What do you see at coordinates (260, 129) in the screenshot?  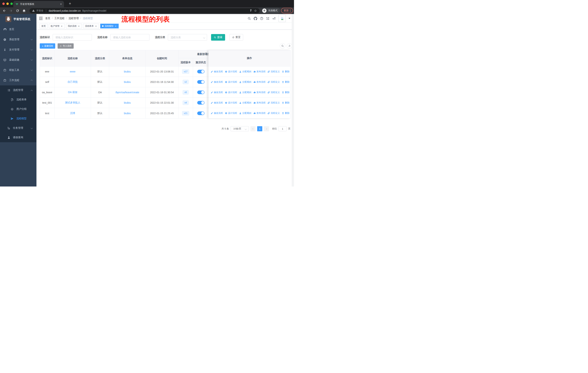 I see `page-number-current: 1` at bounding box center [260, 129].